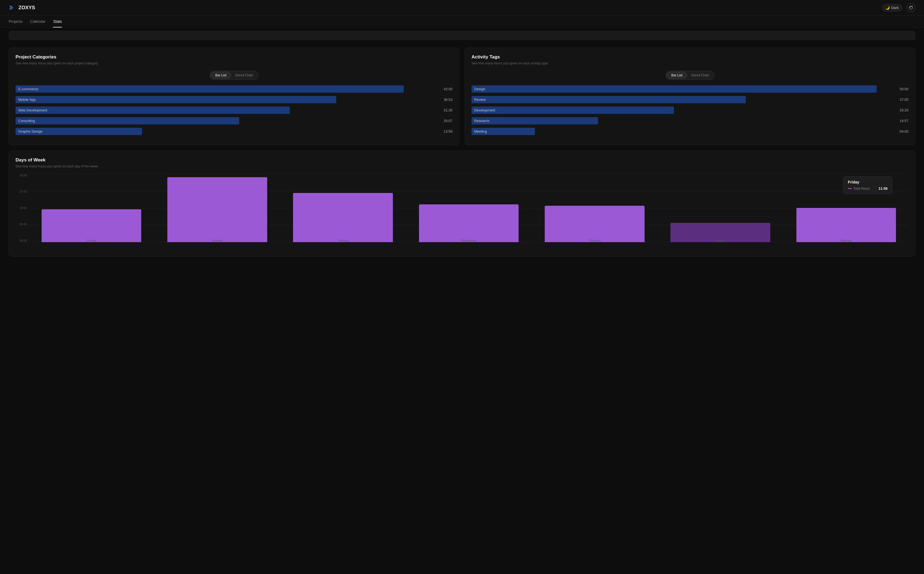  What do you see at coordinates (462, 160) in the screenshot?
I see `days-of-week-title: Days of Week` at bounding box center [462, 160].